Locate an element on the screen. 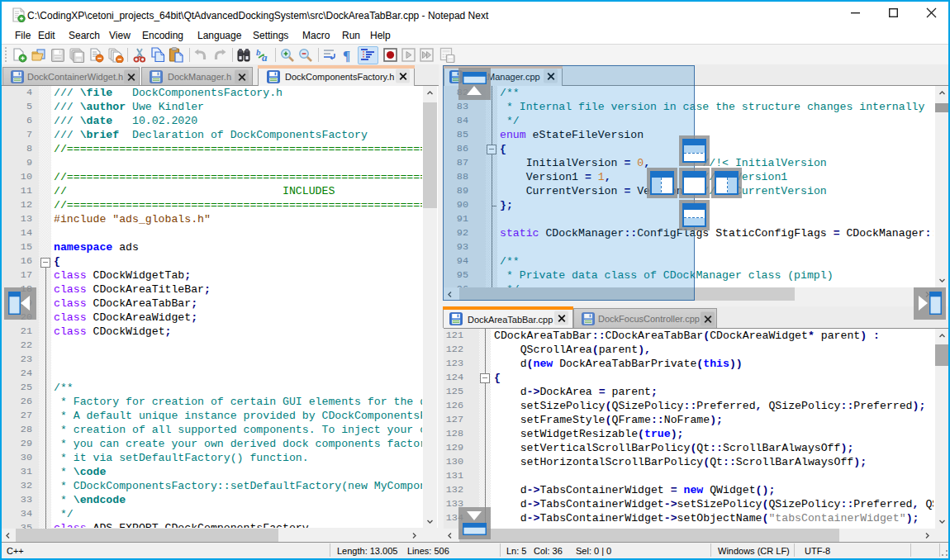 Image resolution: width=950 pixels, height=560 pixels. svg-text: b is located at coordinates (259, 52).